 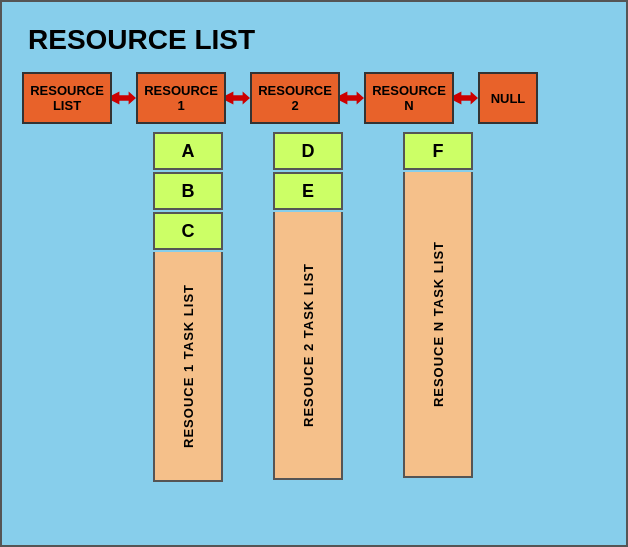 What do you see at coordinates (295, 98) in the screenshot?
I see `node-resource-2: RESOURCE2` at bounding box center [295, 98].